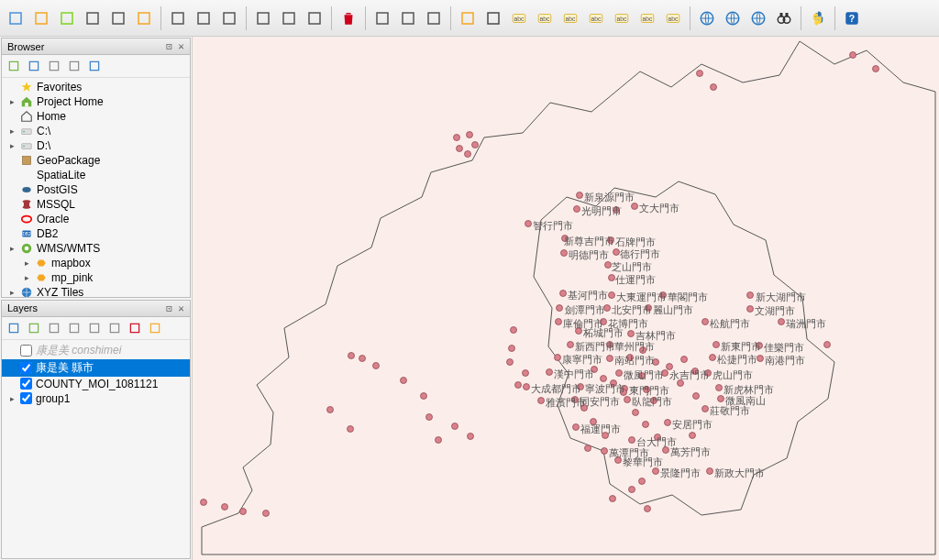  Describe the element at coordinates (315, 18) in the screenshot. I see `cut-button` at that location.